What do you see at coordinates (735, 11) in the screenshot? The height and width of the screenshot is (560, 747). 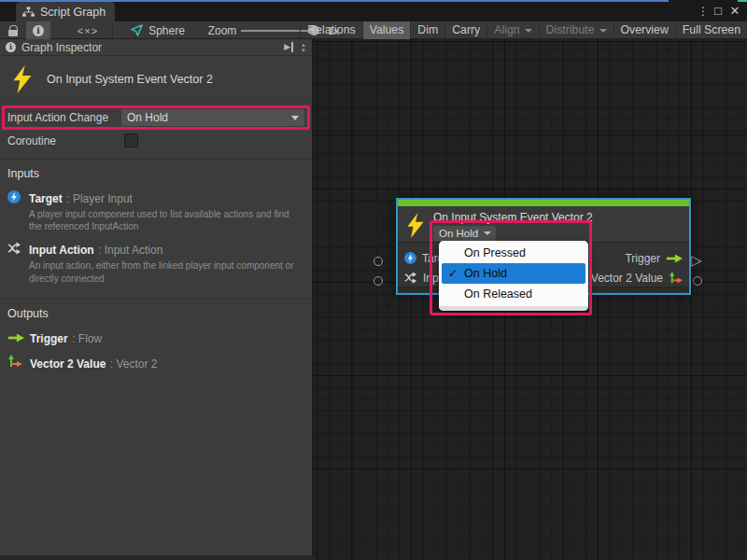 I see `close-icon: ✕` at bounding box center [735, 11].